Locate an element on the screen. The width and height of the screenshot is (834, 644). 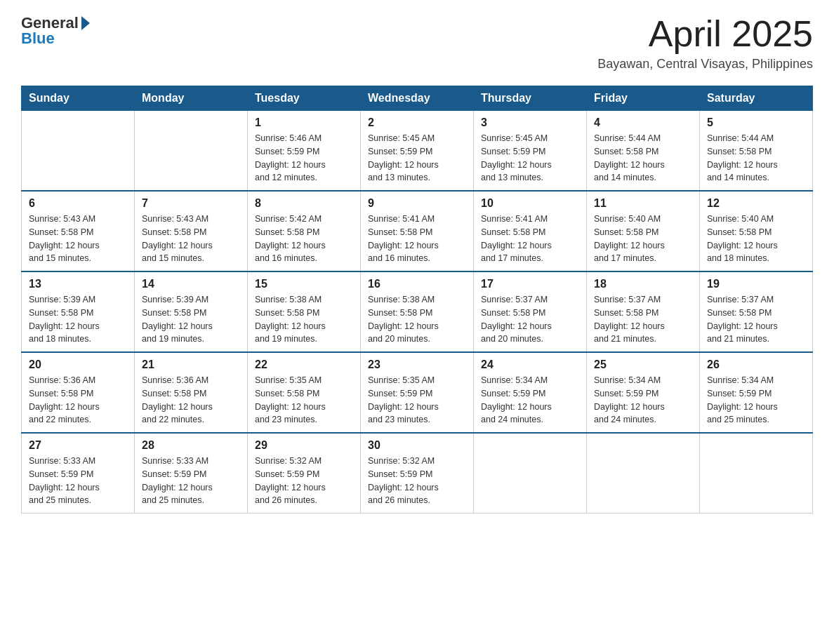
col-header-thursday: Thursday is located at coordinates (531, 98).